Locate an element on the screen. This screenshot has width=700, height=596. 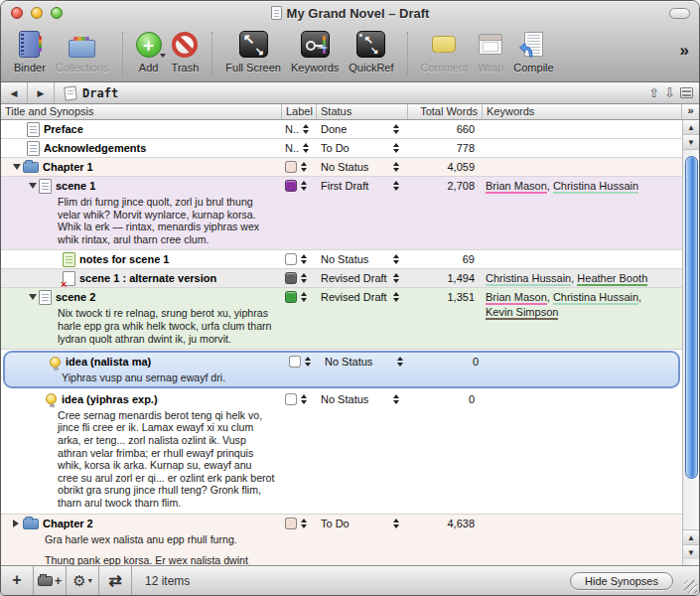
row-title: Chapter 1 is located at coordinates (68, 167).